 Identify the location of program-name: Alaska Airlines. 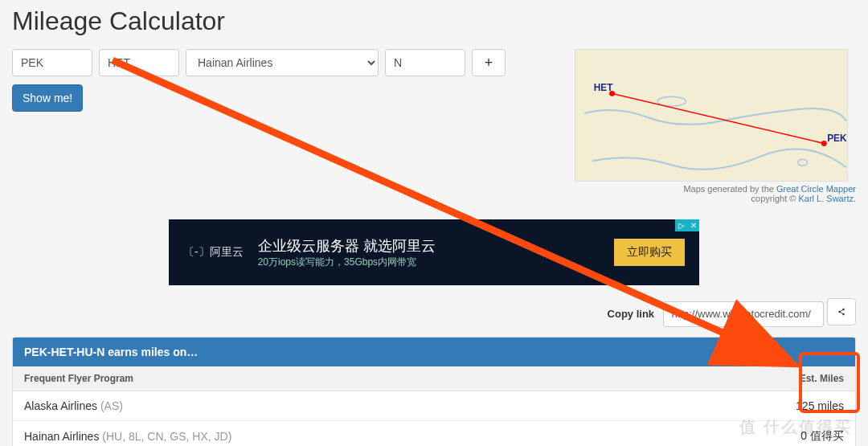
(61, 406).